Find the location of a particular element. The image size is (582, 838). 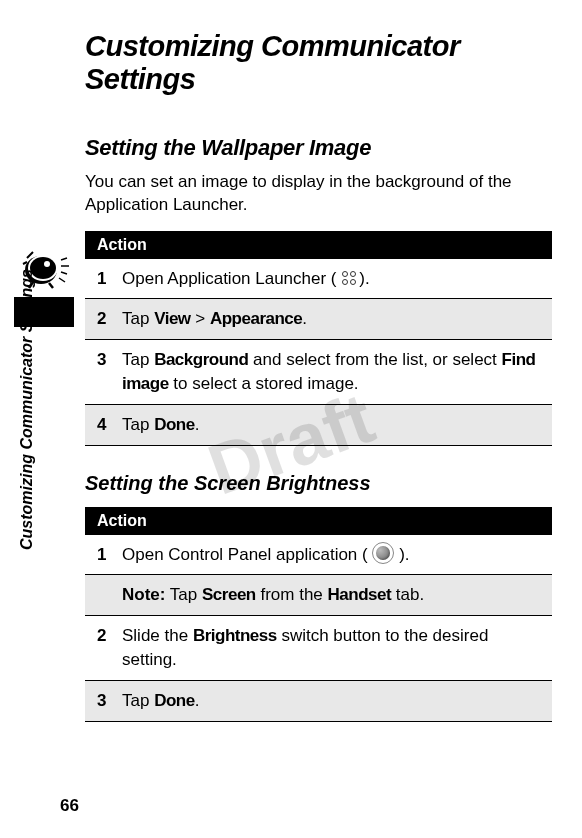

step-number: 4 is located at coordinates (110, 425).